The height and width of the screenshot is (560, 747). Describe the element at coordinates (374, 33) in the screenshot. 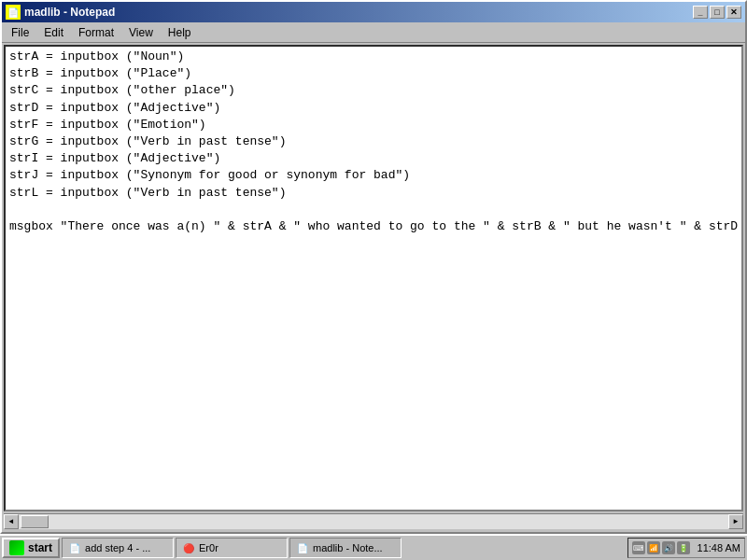

I see `menu-bar: File Edit Format View Help` at that location.